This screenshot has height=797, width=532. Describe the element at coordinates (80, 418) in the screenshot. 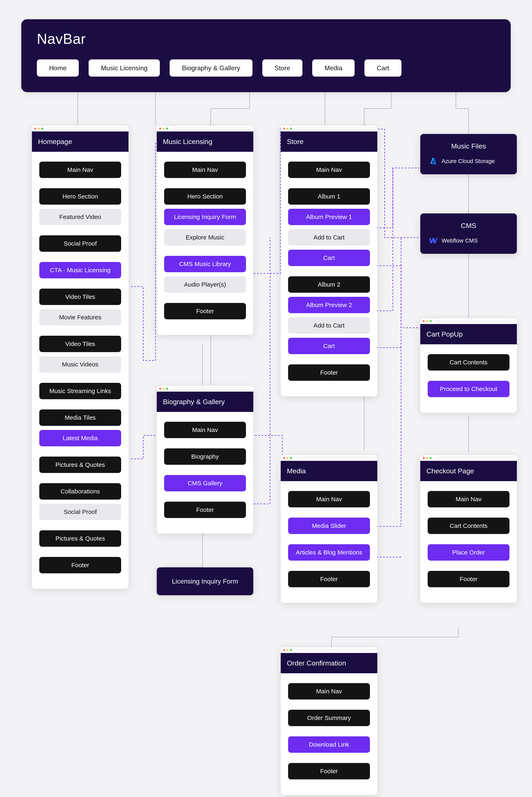

I see `homepage-segment: Media Tiles` at that location.